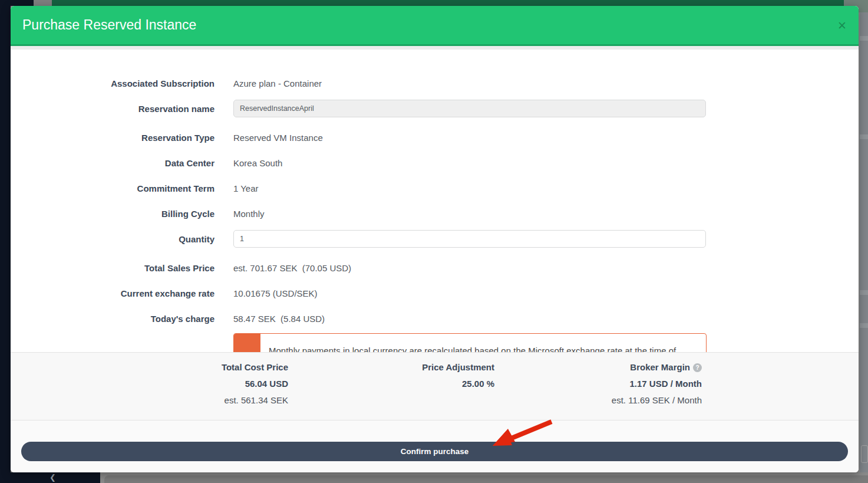 The width and height of the screenshot is (868, 483). I want to click on field-commitment-term: Commitment Term 1 Year, so click(435, 188).